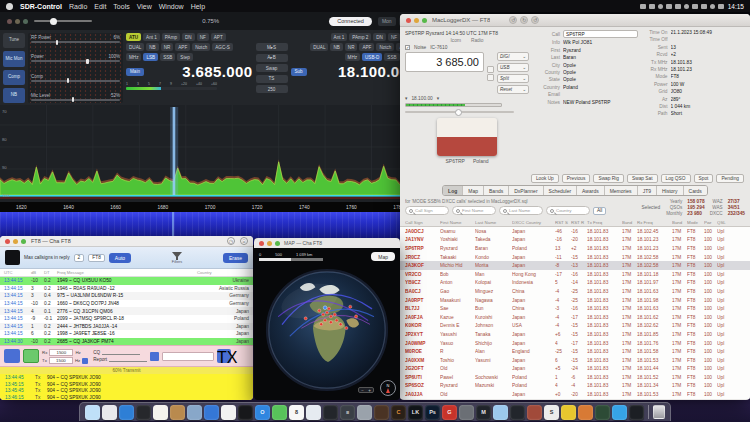 The width and height of the screenshot is (750, 422). I want to click on table-row: JA1YNVYoshiakiTakedaJapan-16-2018.101.83…, so click(575, 240).